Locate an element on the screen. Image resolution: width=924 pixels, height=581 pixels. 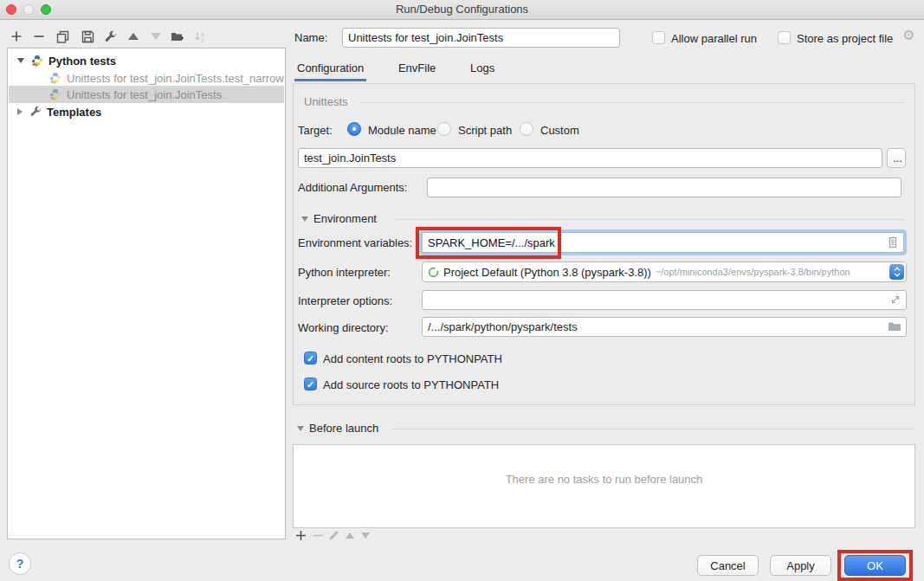
apply-button: Apply is located at coordinates (800, 565).